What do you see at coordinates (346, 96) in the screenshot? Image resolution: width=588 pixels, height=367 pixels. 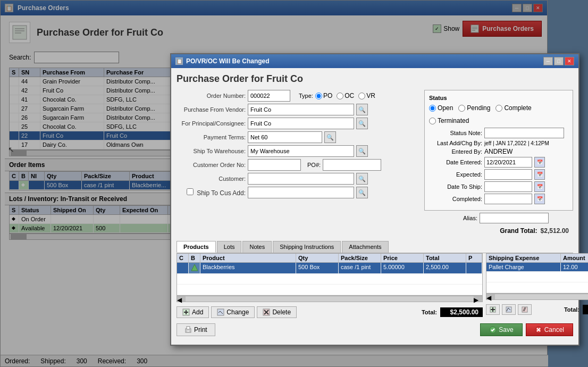 I see `type-oc-label: OC` at bounding box center [346, 96].